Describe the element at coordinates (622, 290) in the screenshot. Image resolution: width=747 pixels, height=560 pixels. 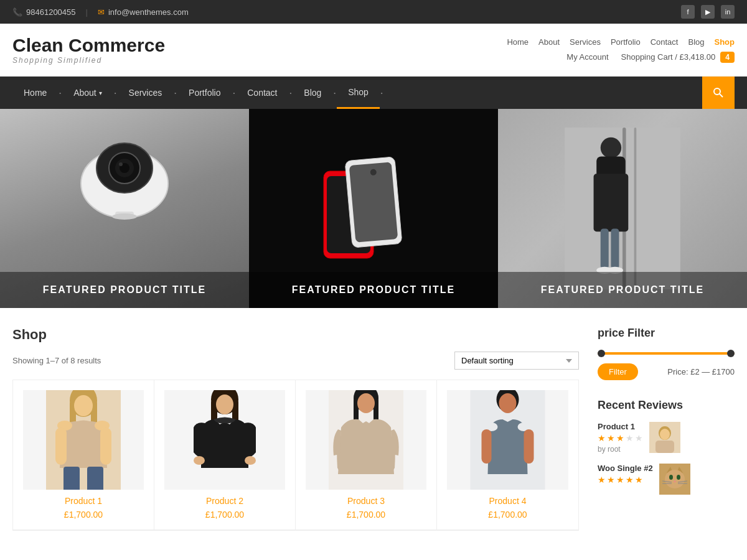
I see `hero-overlay-3: FEATURED PRODUCT TITLE` at that location.